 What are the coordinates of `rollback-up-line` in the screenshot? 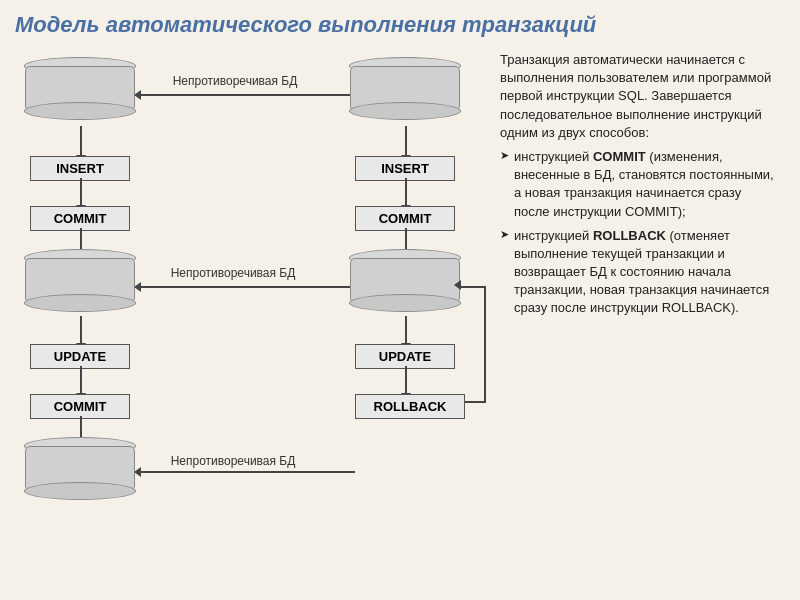 It's located at (485, 344).